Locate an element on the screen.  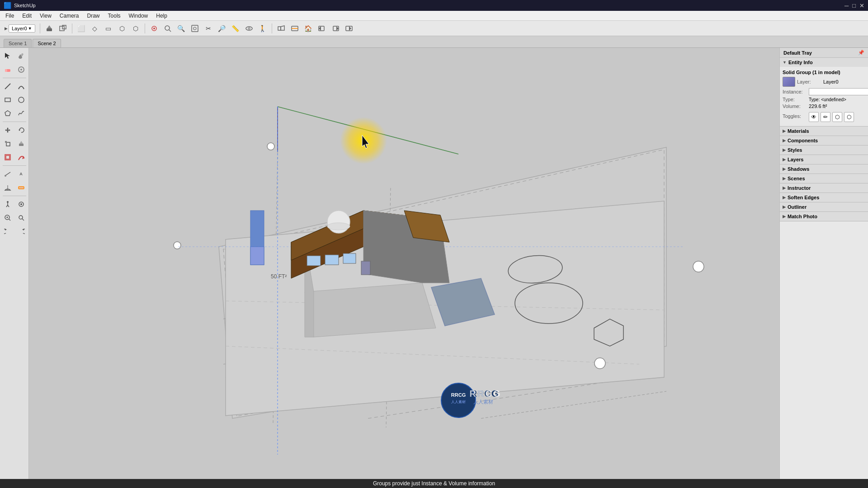
lt-dimensions: A is located at coordinates (21, 174).